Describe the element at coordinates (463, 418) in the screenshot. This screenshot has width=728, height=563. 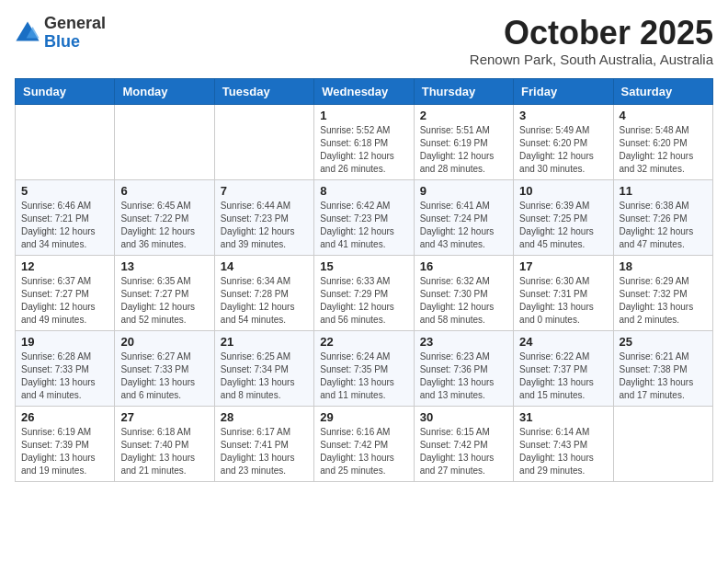
I see `day-number: 30` at that location.